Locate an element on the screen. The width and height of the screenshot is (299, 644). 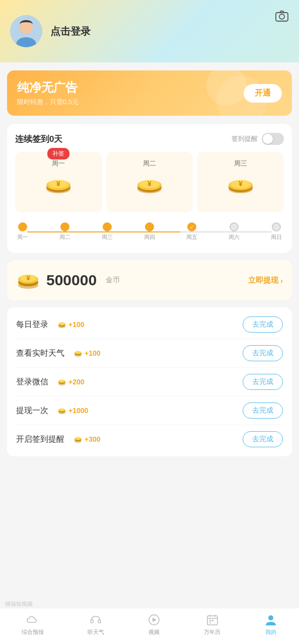
task-left-4: 提现一次 +1000 is located at coordinates (52, 411).